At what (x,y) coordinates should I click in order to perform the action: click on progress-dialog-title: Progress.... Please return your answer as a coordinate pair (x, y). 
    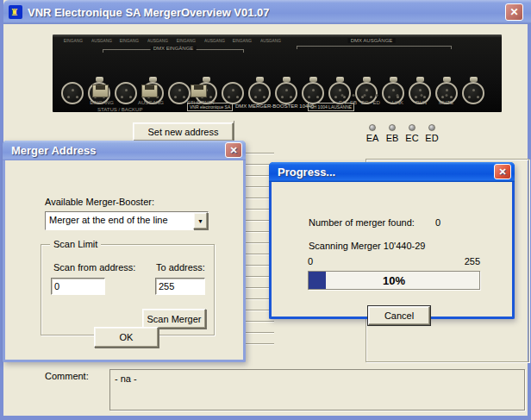
    Looking at the image, I should click on (307, 172).